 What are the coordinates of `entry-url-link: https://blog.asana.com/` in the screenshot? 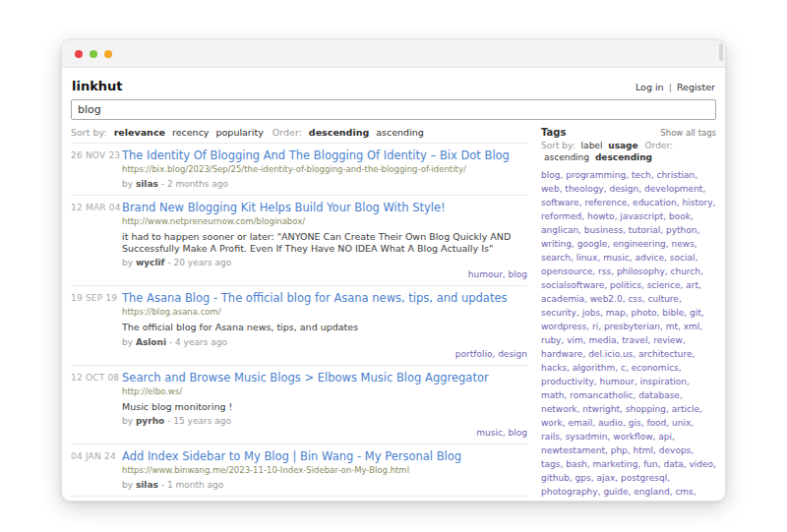 It's located at (325, 313).